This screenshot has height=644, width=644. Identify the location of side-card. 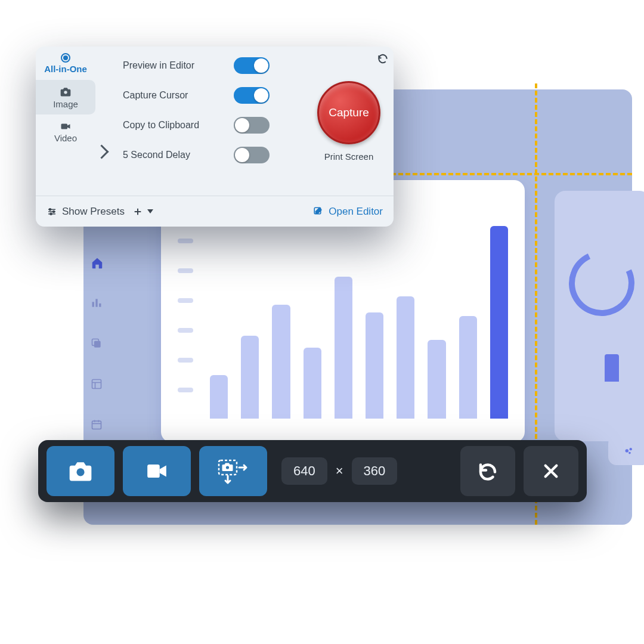
(599, 316).